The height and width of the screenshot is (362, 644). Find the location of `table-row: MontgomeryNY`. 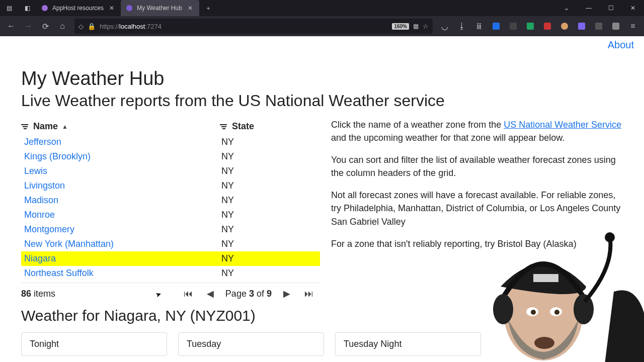

table-row: MontgomeryNY is located at coordinates (171, 229).